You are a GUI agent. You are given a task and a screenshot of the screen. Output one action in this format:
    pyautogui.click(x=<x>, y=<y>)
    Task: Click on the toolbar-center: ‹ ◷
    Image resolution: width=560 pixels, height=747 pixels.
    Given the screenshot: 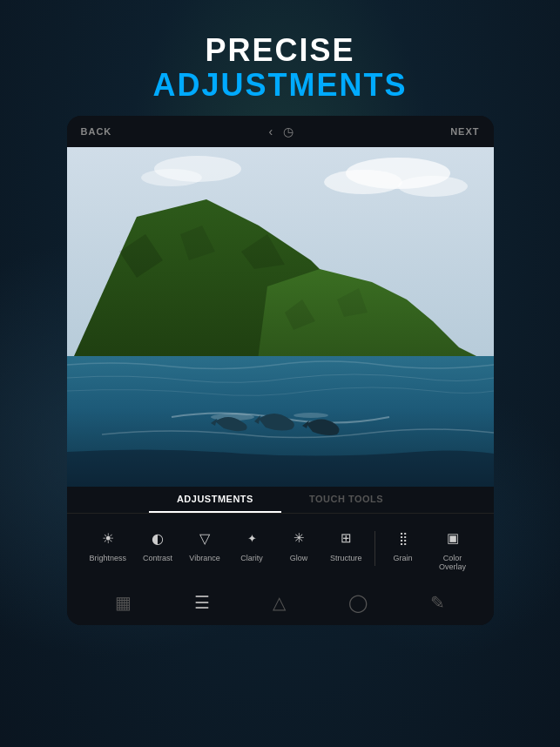 What is the action you would take?
    pyautogui.click(x=280, y=131)
    